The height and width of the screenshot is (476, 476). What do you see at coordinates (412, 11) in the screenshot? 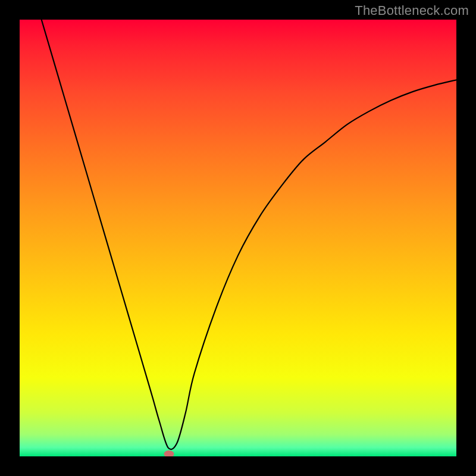
I see `watermark-text: TheBottleneck.com` at bounding box center [412, 11].